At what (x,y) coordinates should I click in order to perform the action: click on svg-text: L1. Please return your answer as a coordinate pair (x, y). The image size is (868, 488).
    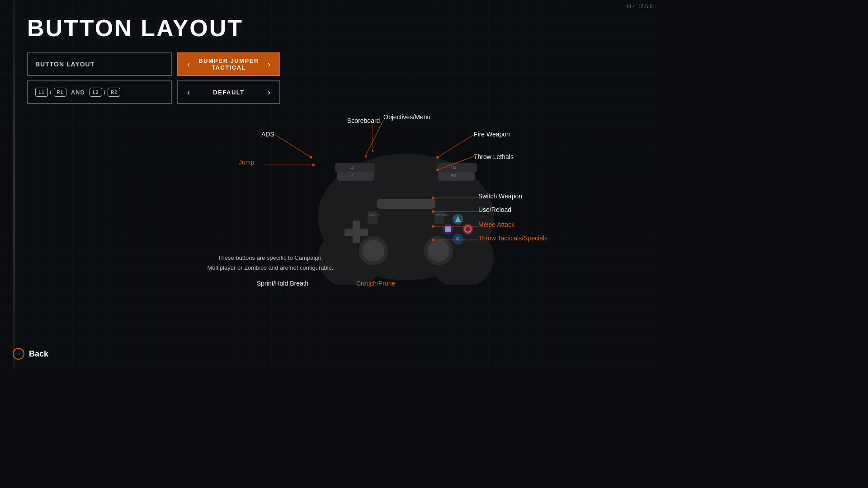
    Looking at the image, I should click on (352, 176).